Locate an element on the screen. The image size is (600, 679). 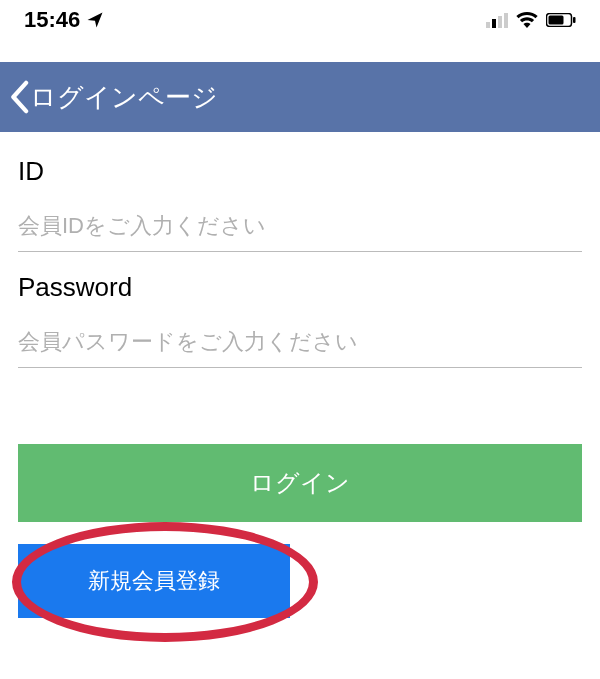
id-input is located at coordinates (300, 230).